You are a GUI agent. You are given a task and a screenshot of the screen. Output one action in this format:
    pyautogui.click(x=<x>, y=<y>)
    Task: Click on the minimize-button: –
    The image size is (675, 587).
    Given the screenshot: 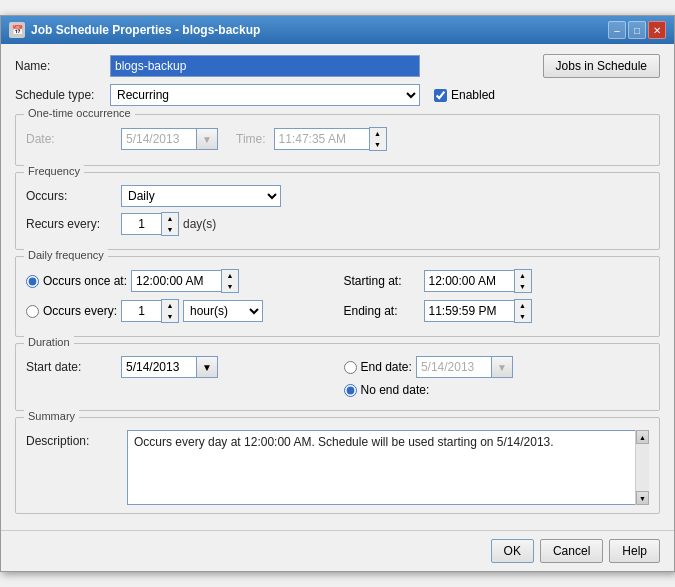 What is the action you would take?
    pyautogui.click(x=617, y=30)
    